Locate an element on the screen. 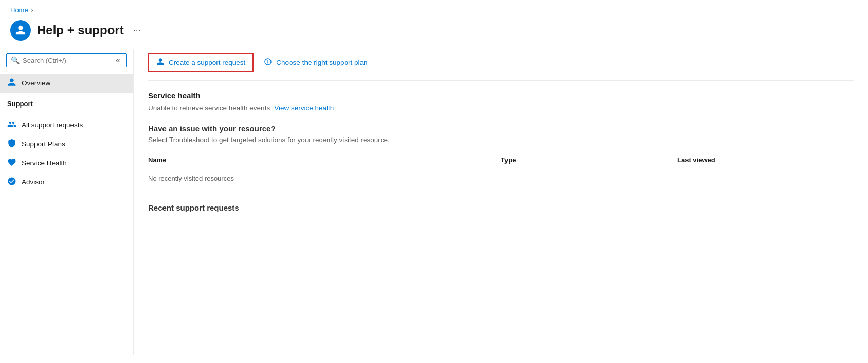 The image size is (868, 363). service-health-title: Service health is located at coordinates (501, 96).